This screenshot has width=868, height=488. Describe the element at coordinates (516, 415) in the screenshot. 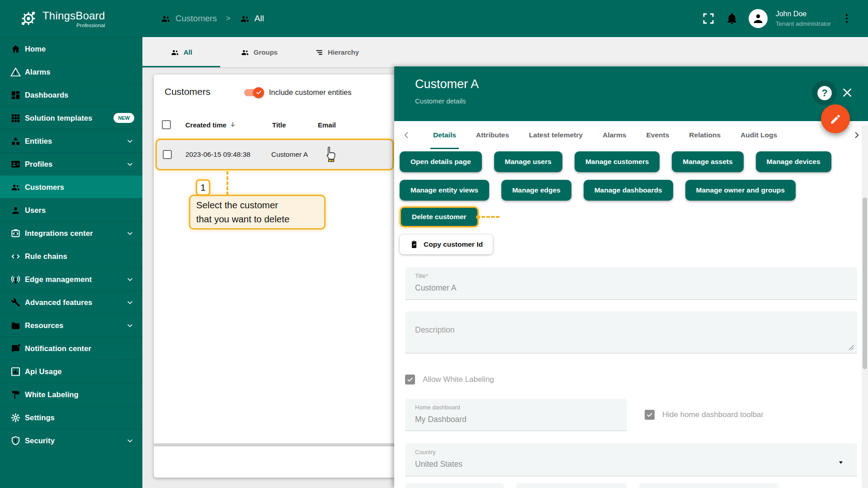

I see `home-dashboard-field: Home dashboard My Dashboard` at that location.